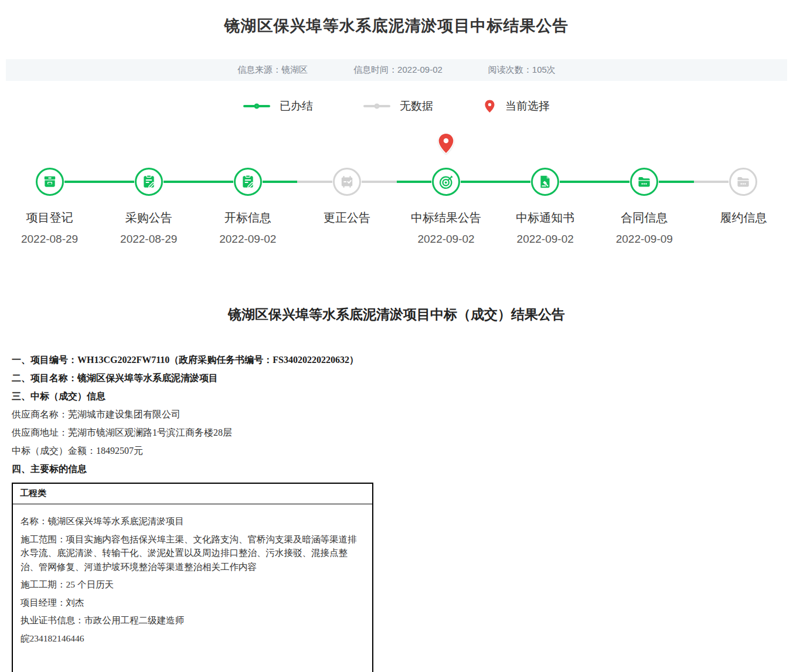  I want to click on process-timeline: 项目登记 2022-08-29 采购公告 2022-08-29, so click(396, 208).